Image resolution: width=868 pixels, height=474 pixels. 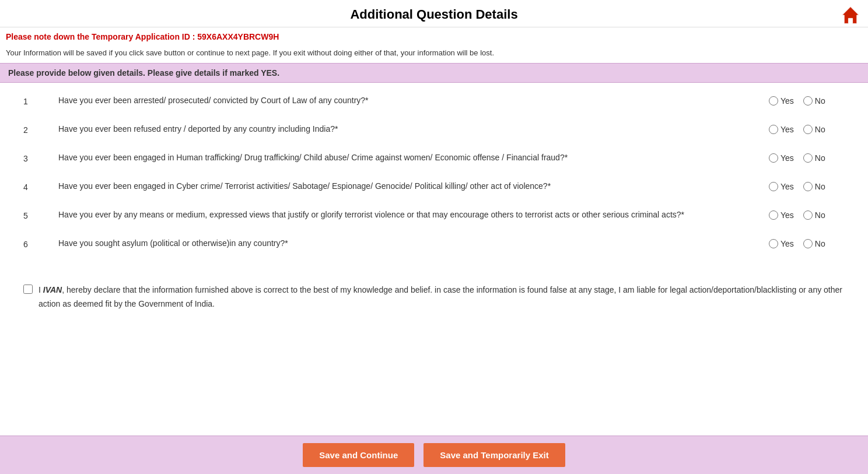 What do you see at coordinates (434, 14) in the screenshot?
I see `page-header: Additional Question Details` at bounding box center [434, 14].